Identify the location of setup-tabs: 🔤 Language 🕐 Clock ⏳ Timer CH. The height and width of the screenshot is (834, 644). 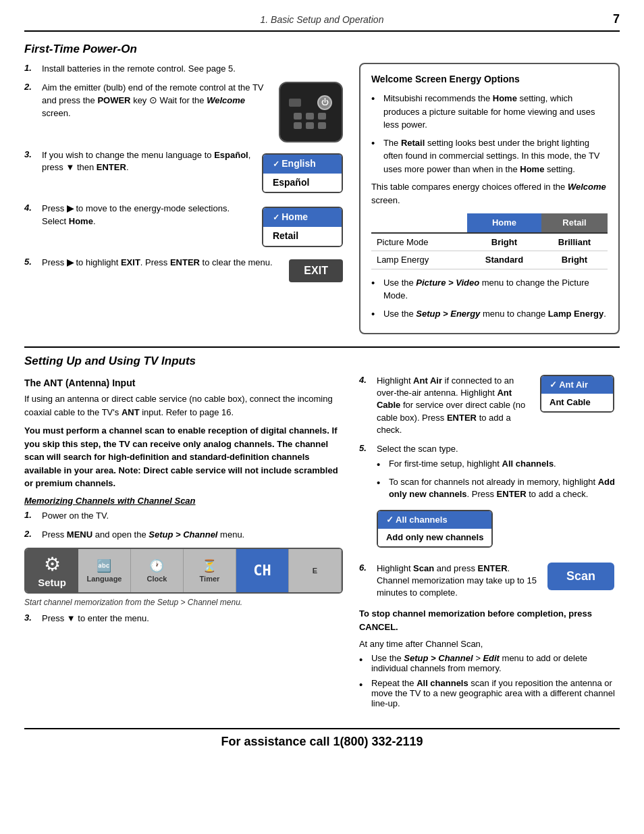
(210, 571).